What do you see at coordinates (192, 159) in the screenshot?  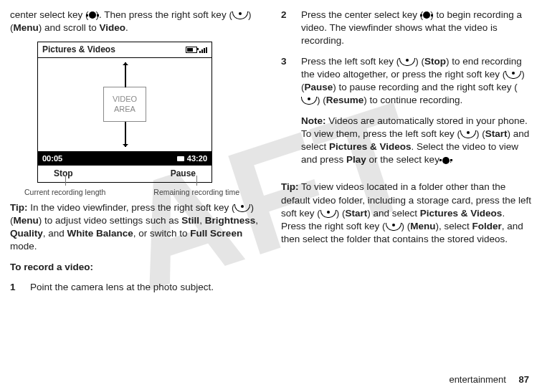 I see `remaining-wrap: 43:20` at bounding box center [192, 159].